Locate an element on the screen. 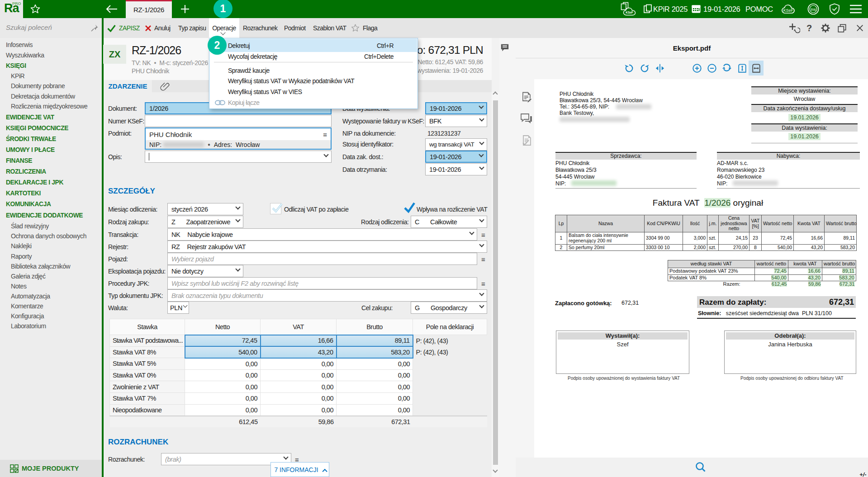  svg-text: 1 is located at coordinates (647, 10).